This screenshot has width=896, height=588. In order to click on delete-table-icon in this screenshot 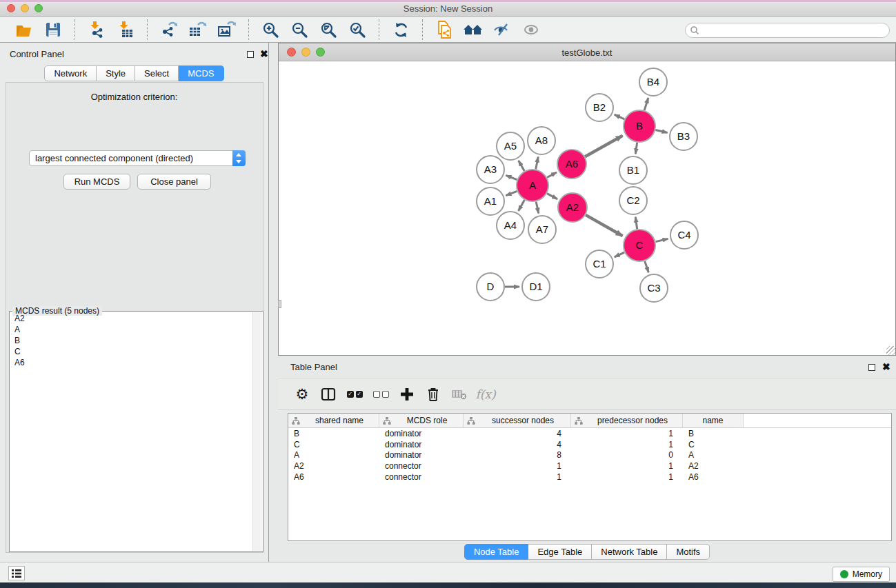, I will do `click(459, 394)`.